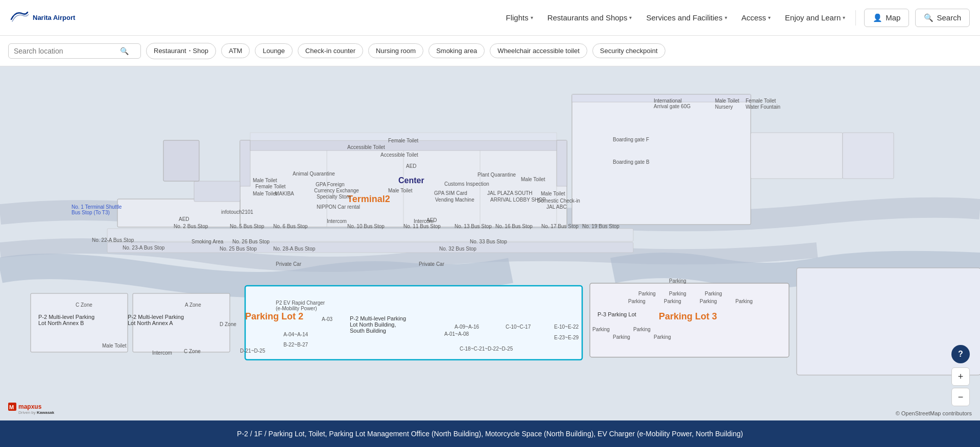 The image size is (980, 447). Describe the element at coordinates (457, 51) in the screenshot. I see `filter-chip-smoking: Smoking area` at that location.